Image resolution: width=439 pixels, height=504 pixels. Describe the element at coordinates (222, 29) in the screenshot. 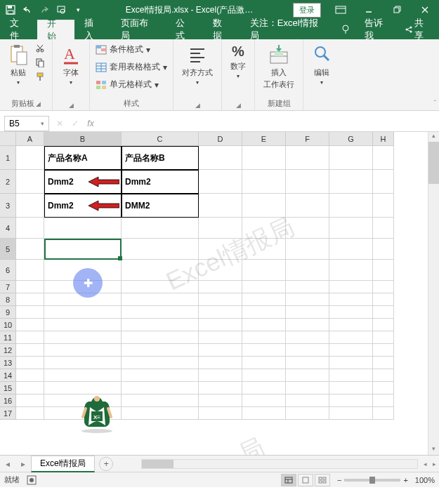

I see `tab-data: 数据` at that location.